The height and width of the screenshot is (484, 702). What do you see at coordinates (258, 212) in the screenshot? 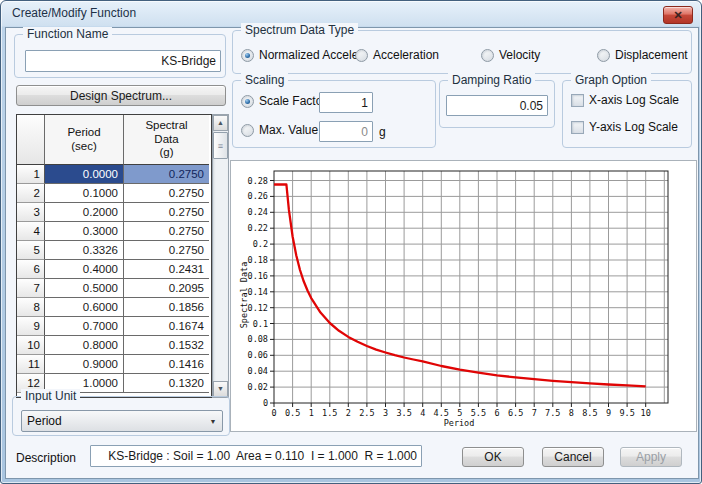
I see `svg-text: 0.24` at bounding box center [258, 212].